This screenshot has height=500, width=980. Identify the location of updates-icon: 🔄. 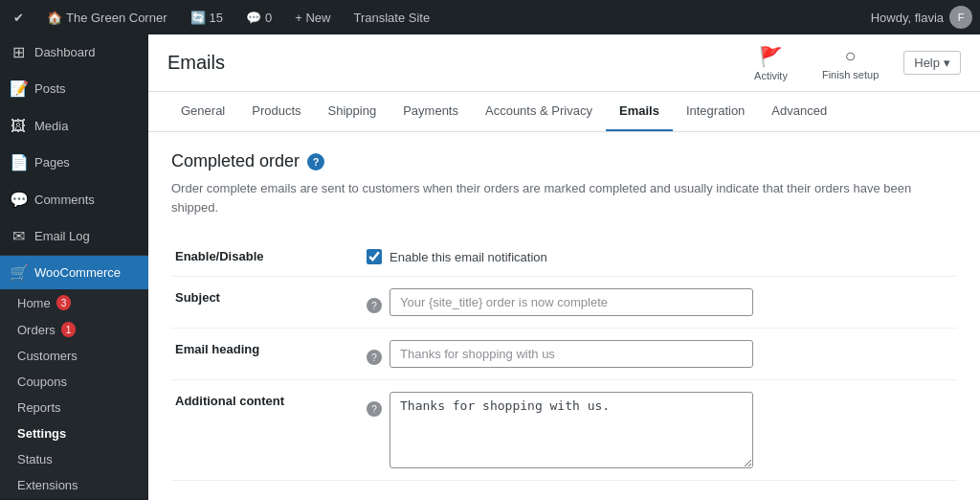
(198, 17).